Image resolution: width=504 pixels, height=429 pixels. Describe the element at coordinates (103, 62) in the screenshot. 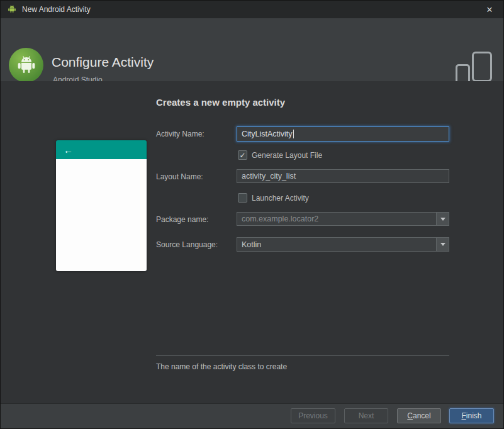

I see `page-title: Configure Activity` at that location.